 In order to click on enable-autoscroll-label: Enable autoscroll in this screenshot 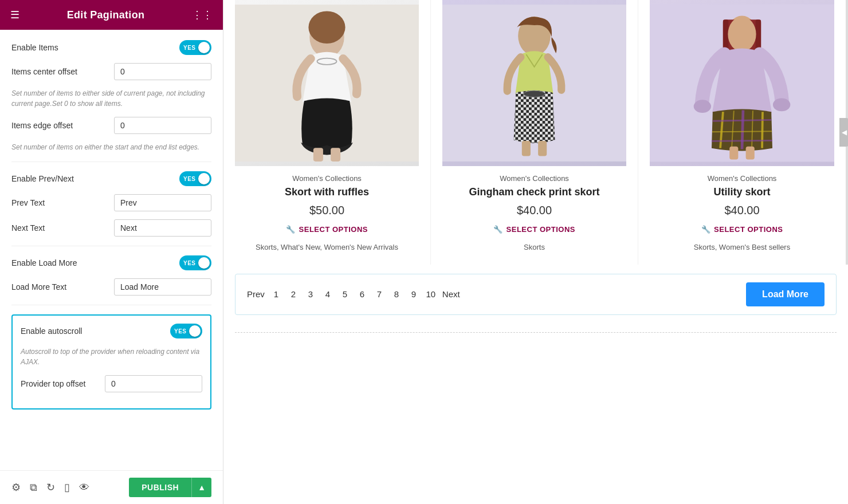, I will do `click(52, 331)`.